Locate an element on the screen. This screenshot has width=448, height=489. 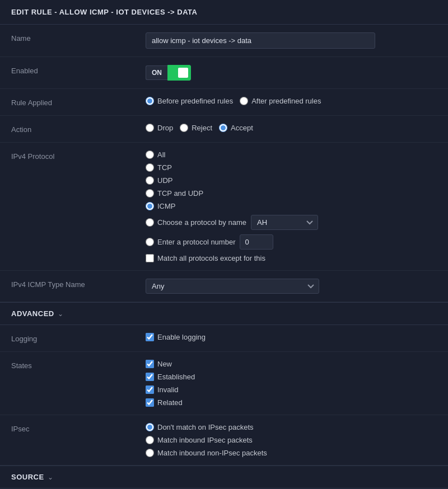
enabled-control: ON is located at coordinates (291, 73).